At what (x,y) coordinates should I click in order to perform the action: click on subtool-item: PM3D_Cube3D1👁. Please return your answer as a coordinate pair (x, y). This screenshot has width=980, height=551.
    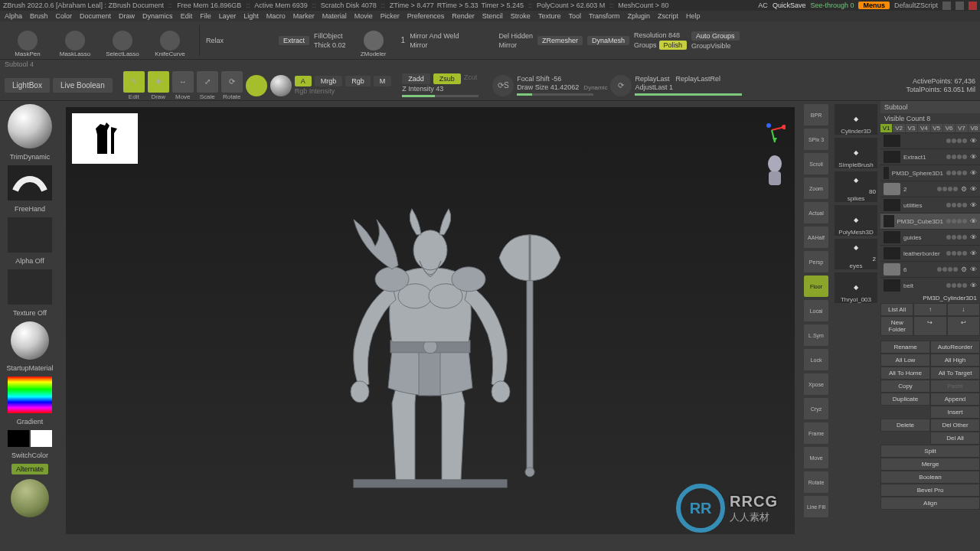
    Looking at the image, I should click on (930, 220).